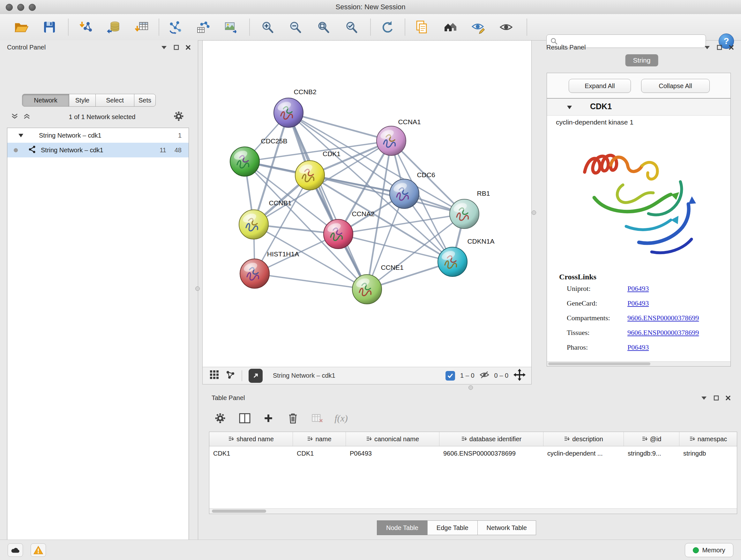 The width and height of the screenshot is (741, 560). I want to click on hidden-eye-icon, so click(484, 376).